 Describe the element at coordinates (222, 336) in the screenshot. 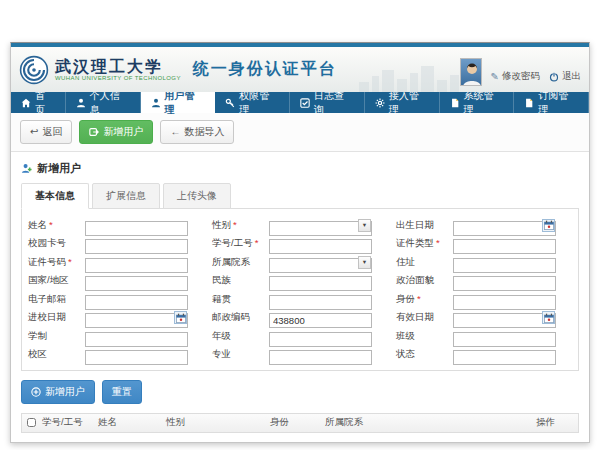

I see `field-label: 年级` at that location.